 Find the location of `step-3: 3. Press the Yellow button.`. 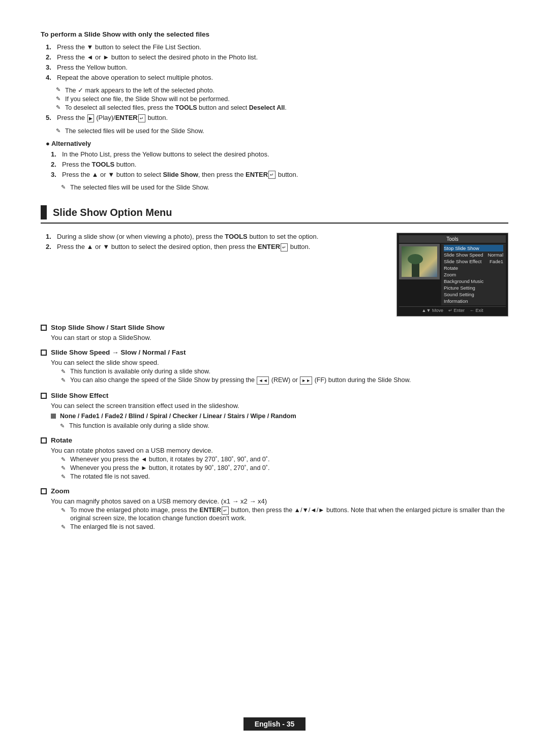

step-3: 3. Press the Yellow button. is located at coordinates (274, 67).